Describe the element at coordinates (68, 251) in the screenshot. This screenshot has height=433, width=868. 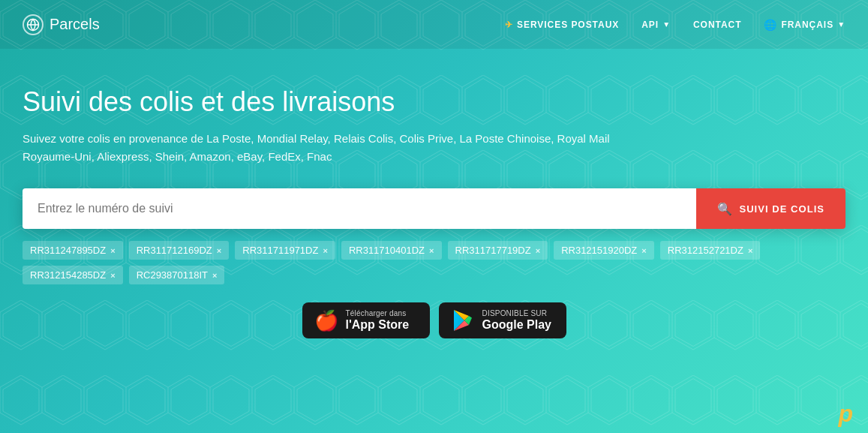
I see `tag-label: RR311247895DZ` at that location.